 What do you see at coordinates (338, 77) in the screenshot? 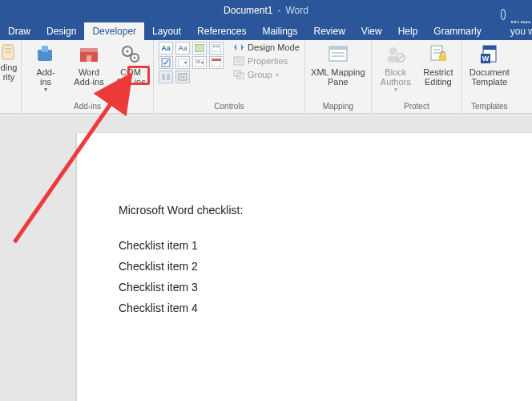
I see `group-mapping: XML Mapping Pane Mapping` at bounding box center [338, 77].